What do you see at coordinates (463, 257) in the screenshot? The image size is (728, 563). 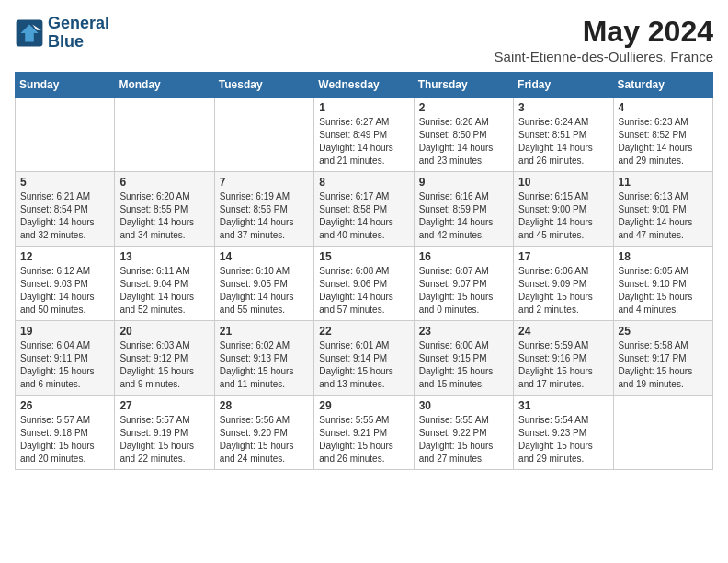 I see `day-number: 16` at bounding box center [463, 257].